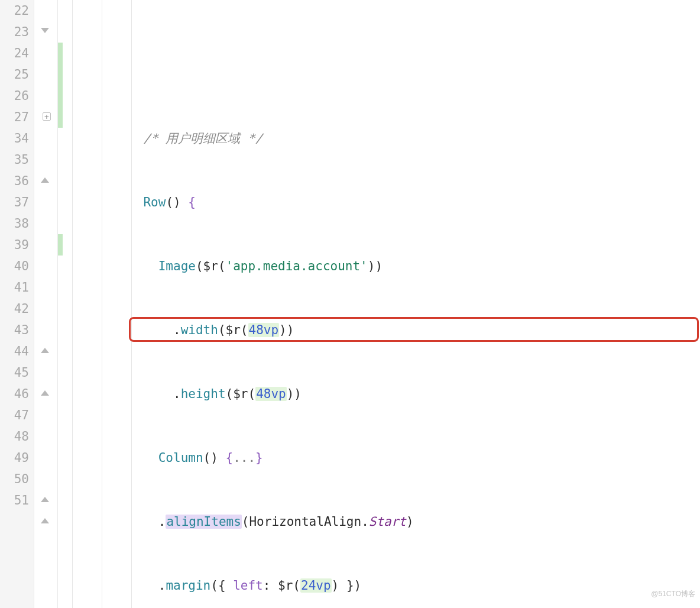 The width and height of the screenshot is (700, 608). What do you see at coordinates (46, 304) in the screenshot?
I see `fold-column: +` at bounding box center [46, 304].